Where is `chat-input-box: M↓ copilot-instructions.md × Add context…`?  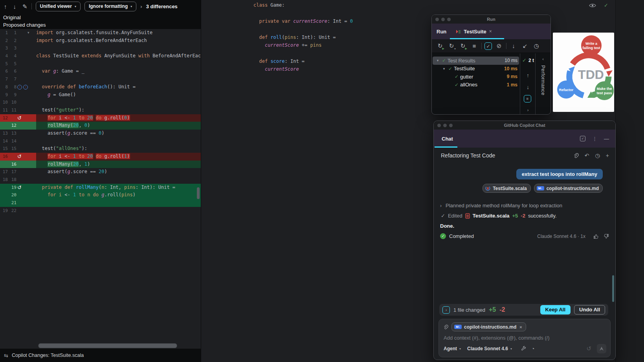 chat-input-box: M↓ copilot-instructions.md × Add context… is located at coordinates (525, 338).